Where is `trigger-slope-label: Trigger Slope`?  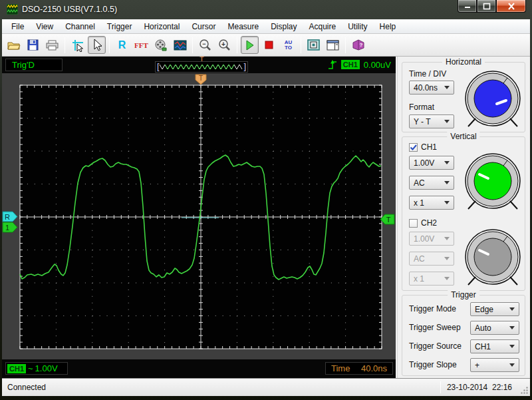 trigger-slope-label: Trigger Slope is located at coordinates (433, 365).